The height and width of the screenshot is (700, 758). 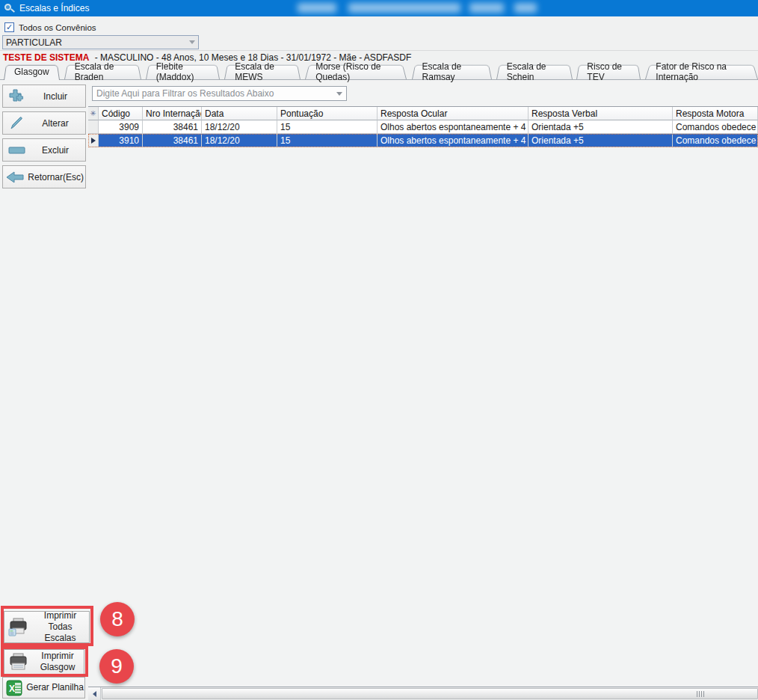 What do you see at coordinates (93, 114) in the screenshot?
I see `indicator-asterisk-icon: ✳` at bounding box center [93, 114].